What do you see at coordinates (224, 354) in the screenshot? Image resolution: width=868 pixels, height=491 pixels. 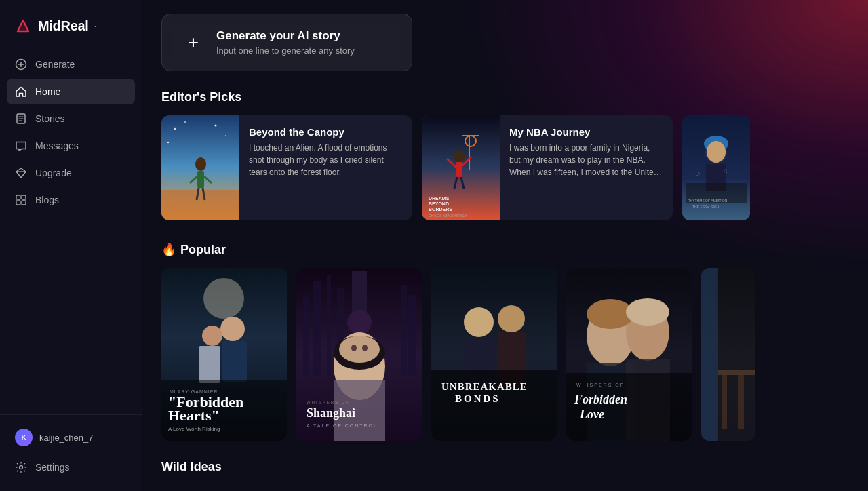 I see `story-card-forbidden-hearts: MLARY GAMNIER "Forbidden Hearts" A Love …` at bounding box center [224, 354].